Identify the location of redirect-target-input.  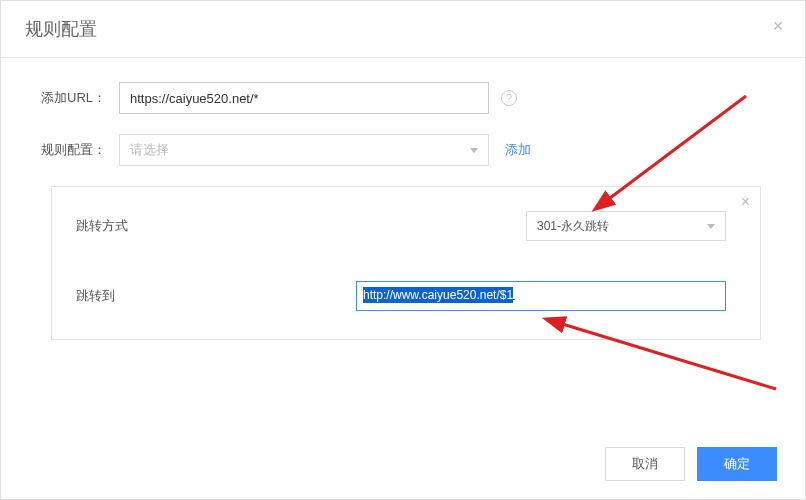
(541, 296).